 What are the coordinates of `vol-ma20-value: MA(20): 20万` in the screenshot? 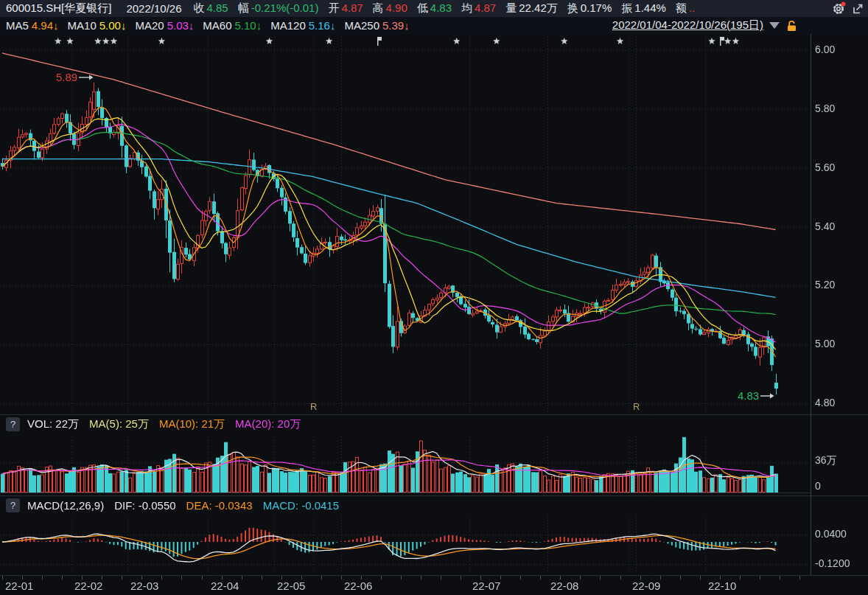 It's located at (268, 425).